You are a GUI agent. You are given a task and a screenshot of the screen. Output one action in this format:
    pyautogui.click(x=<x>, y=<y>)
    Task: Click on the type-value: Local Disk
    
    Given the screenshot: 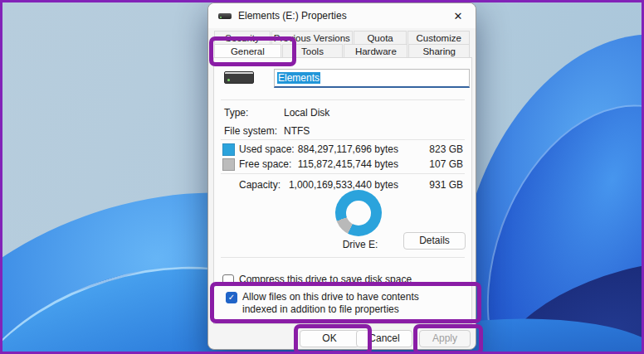 What is the action you would take?
    pyautogui.click(x=307, y=113)
    